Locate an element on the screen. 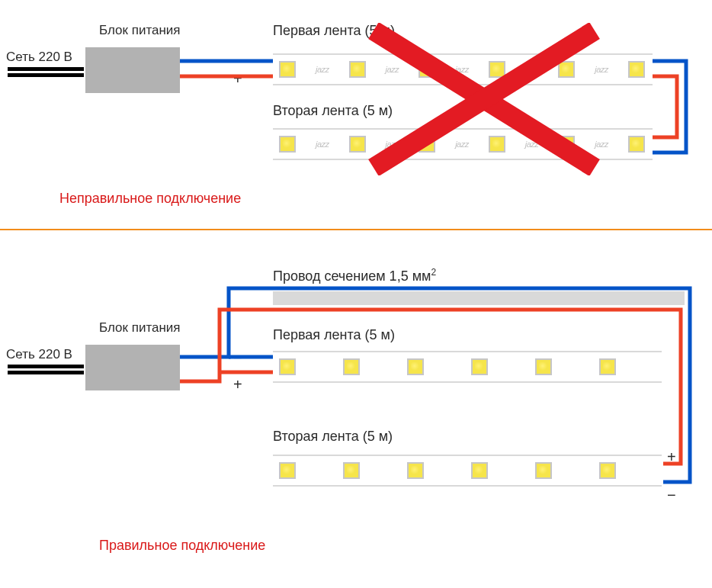 This screenshot has width=712, height=588. minus-sign: − is located at coordinates (672, 496).